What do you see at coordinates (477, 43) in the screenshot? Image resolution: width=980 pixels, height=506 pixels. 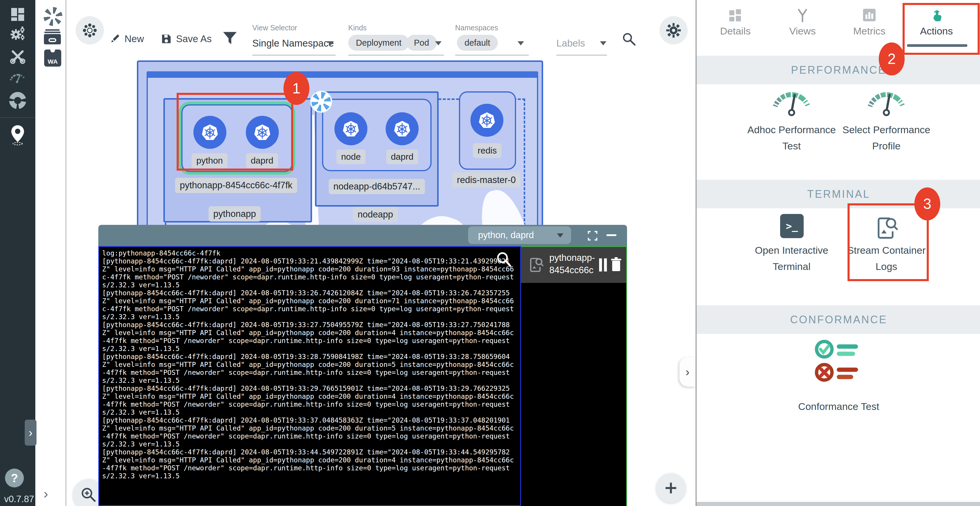 I see `namespace-chip-default: default` at bounding box center [477, 43].